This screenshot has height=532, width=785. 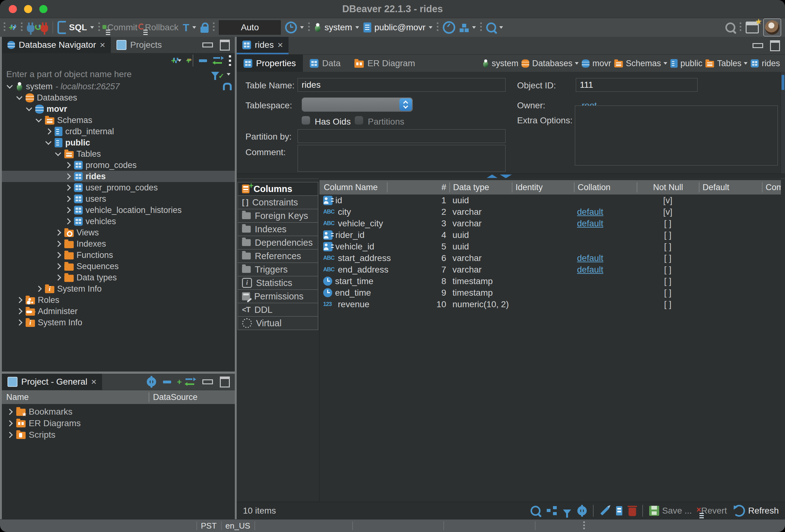 What do you see at coordinates (31, 29) in the screenshot?
I see `connect-icon` at bounding box center [31, 29].